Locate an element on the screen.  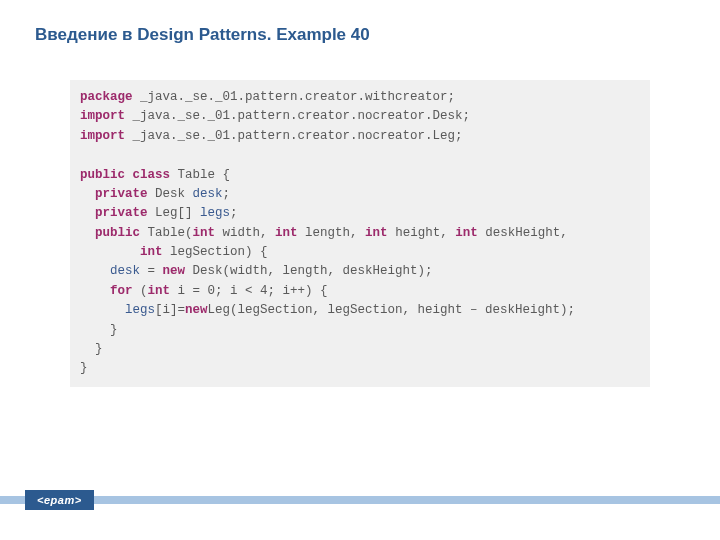
code-line: legs[i]=newLeg(legSection, legSection, h… is located at coordinates (360, 310).